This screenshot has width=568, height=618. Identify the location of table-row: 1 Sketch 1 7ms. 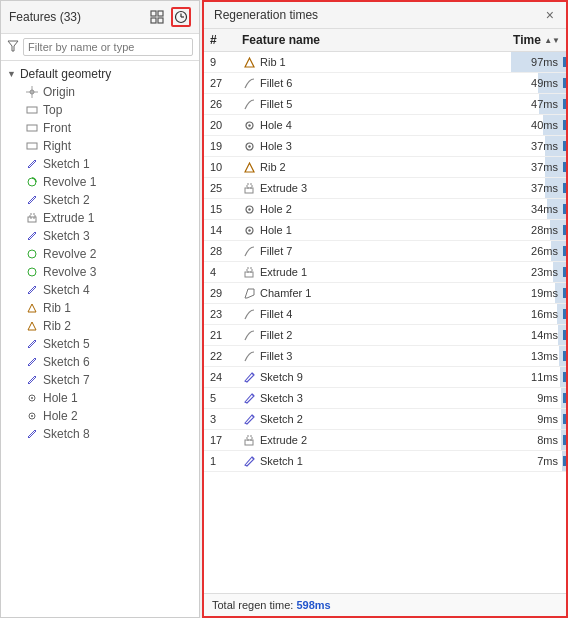
(385, 462).